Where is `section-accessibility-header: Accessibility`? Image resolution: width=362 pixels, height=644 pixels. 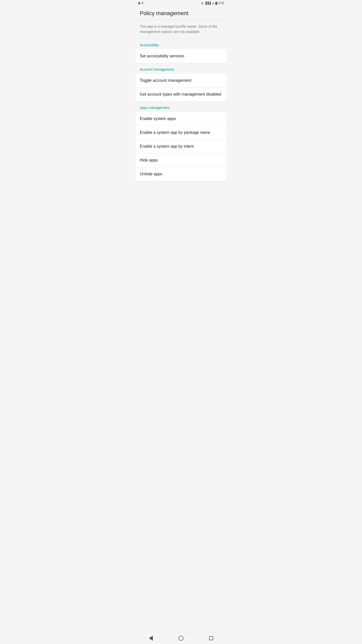
section-accessibility-header: Accessibility is located at coordinates (149, 45).